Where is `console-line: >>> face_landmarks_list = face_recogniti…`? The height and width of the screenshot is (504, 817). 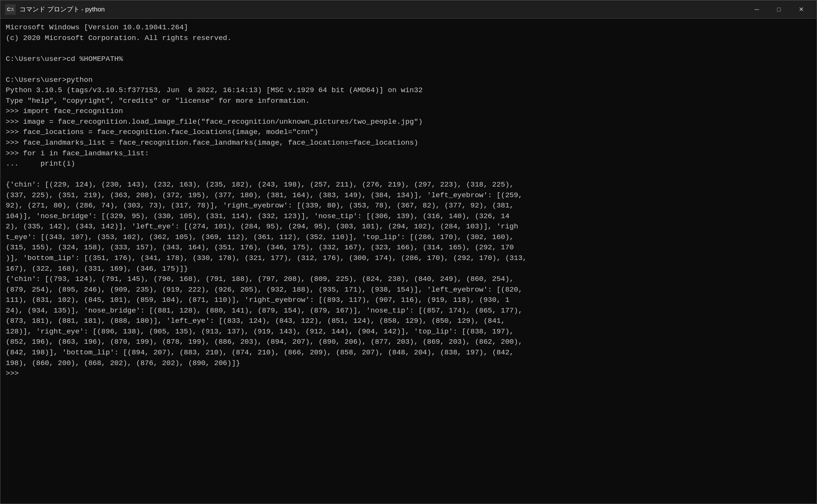
console-line: >>> face_landmarks_list = face_recogniti… is located at coordinates (408, 143).